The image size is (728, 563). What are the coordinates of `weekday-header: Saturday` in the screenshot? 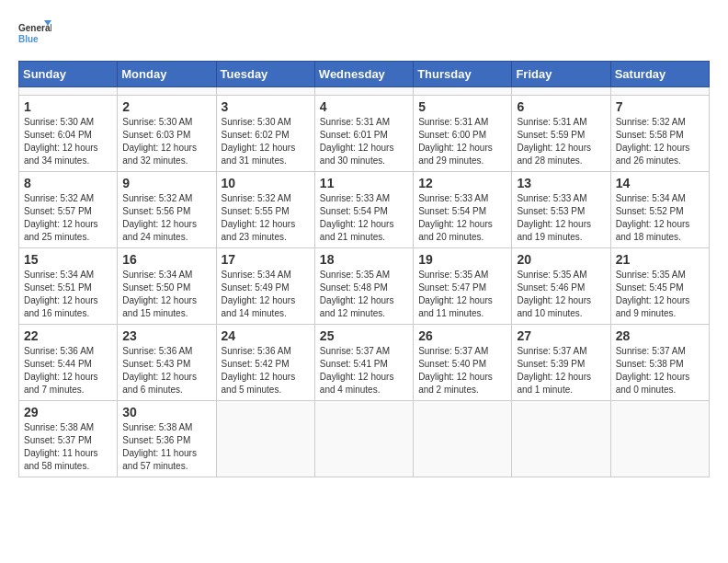 It's located at (660, 75).